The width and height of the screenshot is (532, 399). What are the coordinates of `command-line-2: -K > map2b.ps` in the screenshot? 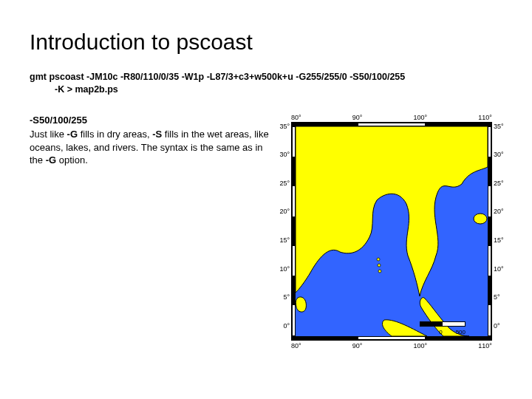 It's located at (74, 90).